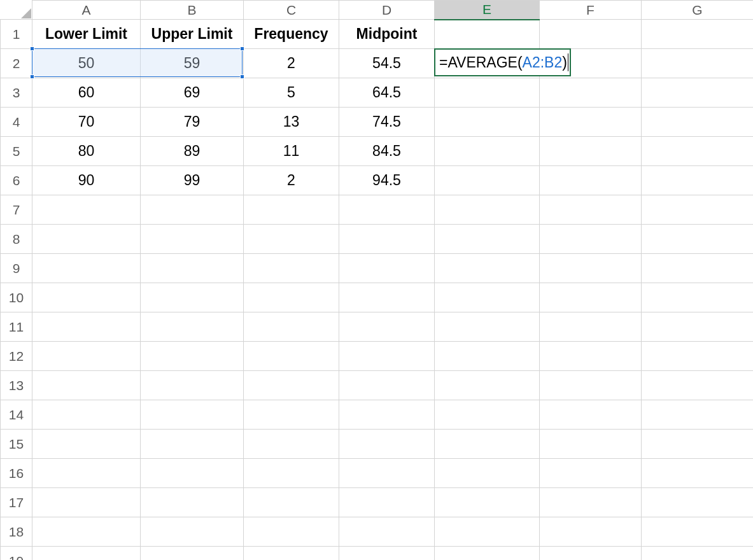  Describe the element at coordinates (387, 473) in the screenshot. I see `cell-D16` at that location.